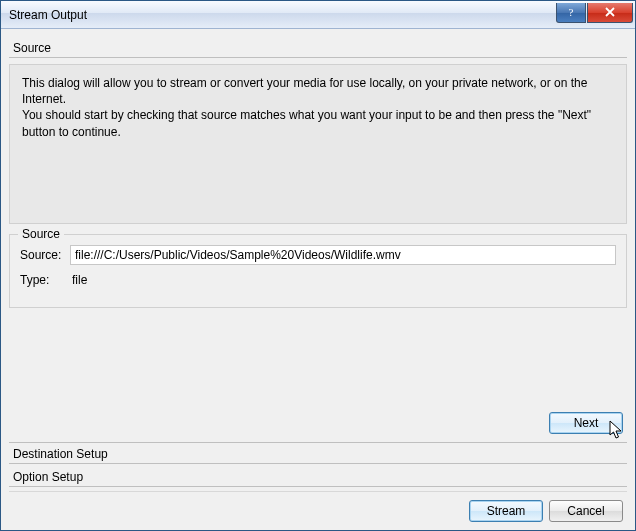 The width and height of the screenshot is (636, 531). Describe the element at coordinates (318, 423) in the screenshot. I see `next-row: Next` at that location.